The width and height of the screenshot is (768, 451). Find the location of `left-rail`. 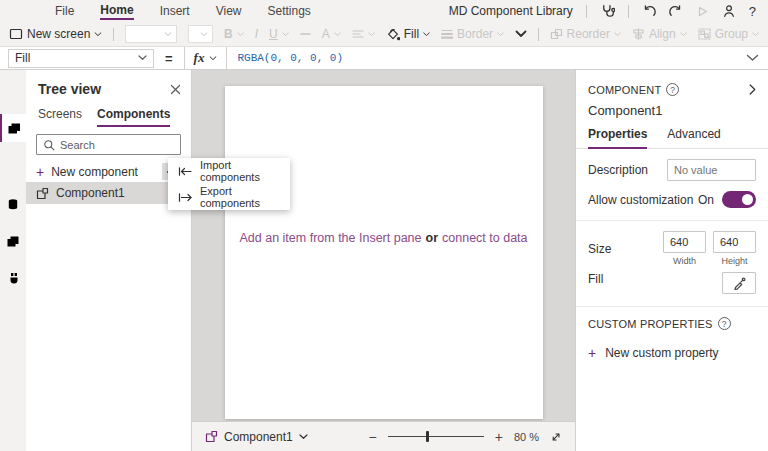

left-rail is located at coordinates (13, 260).